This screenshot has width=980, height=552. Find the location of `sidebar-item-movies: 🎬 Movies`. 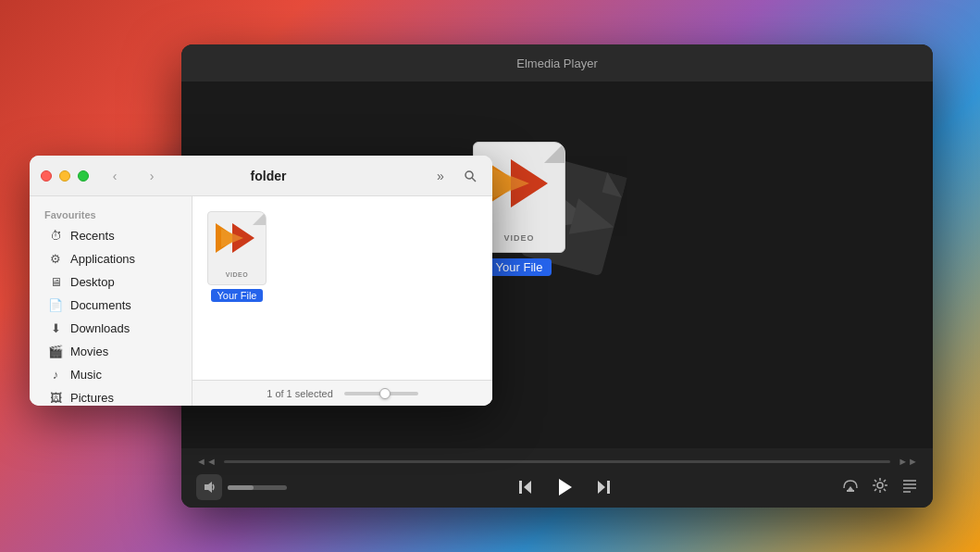

sidebar-item-movies: 🎬 Movies is located at coordinates (111, 352).